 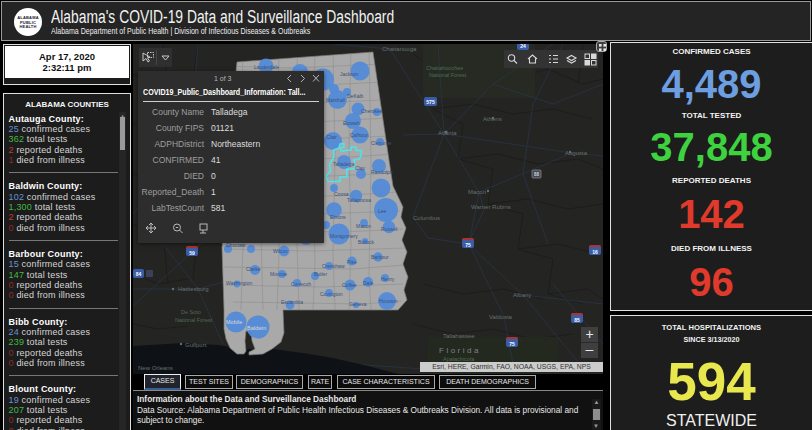 I want to click on svg-text: Crenshaw, so click(x=334, y=266).